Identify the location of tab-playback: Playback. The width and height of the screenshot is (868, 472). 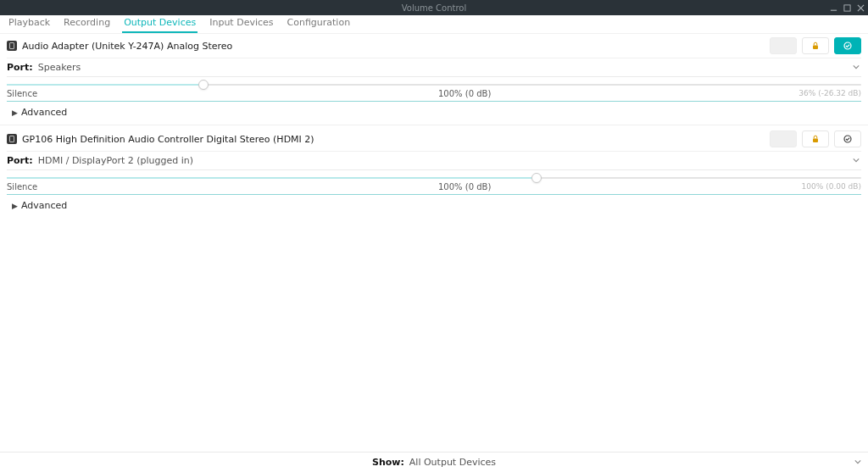
(29, 24).